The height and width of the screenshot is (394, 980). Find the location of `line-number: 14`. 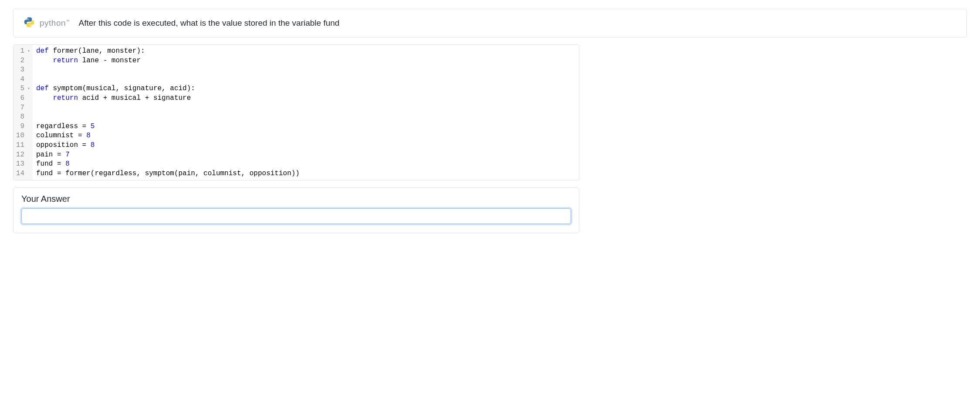

line-number: 14 is located at coordinates (23, 174).